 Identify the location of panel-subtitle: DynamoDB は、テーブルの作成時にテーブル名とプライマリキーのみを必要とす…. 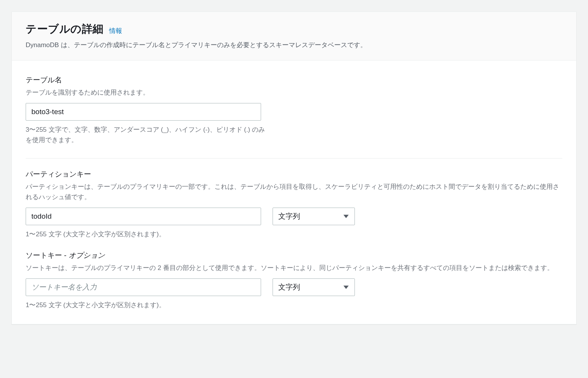
(294, 45).